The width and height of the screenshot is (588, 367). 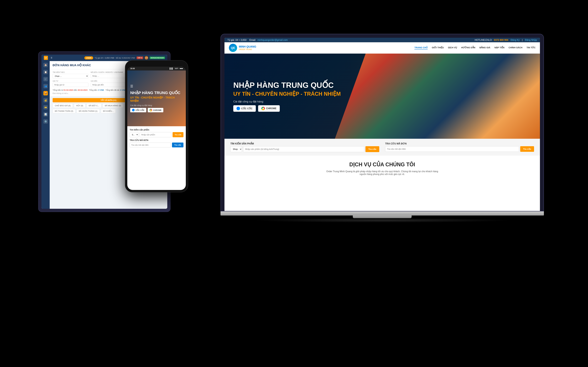 What do you see at coordinates (287, 101) in the screenshot?
I see `hero-install-text: Cài đặt công cụ đặt hàng:` at bounding box center [287, 101].